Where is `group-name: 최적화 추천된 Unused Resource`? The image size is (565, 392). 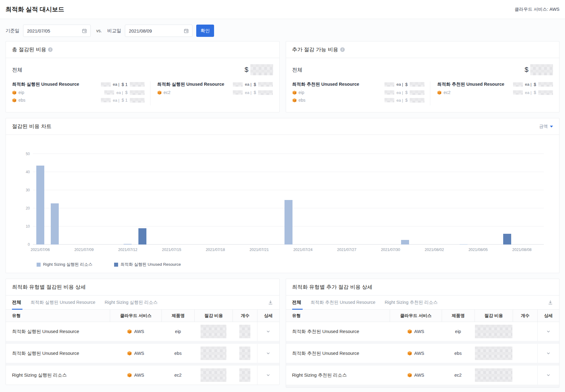
group-name: 최적화 추천된 Unused Resource is located at coordinates (326, 84).